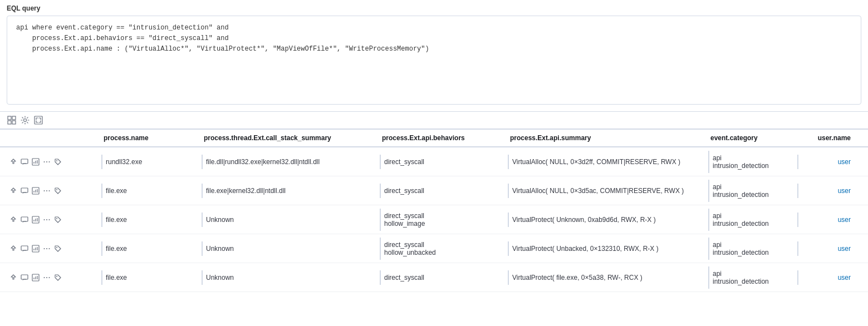 This screenshot has width=868, height=326. Describe the element at coordinates (608, 220) in the screenshot. I see `cell-api-summary-2: VirtualProtect( Unknown, 0xab9d6d, RWX, …` at that location.